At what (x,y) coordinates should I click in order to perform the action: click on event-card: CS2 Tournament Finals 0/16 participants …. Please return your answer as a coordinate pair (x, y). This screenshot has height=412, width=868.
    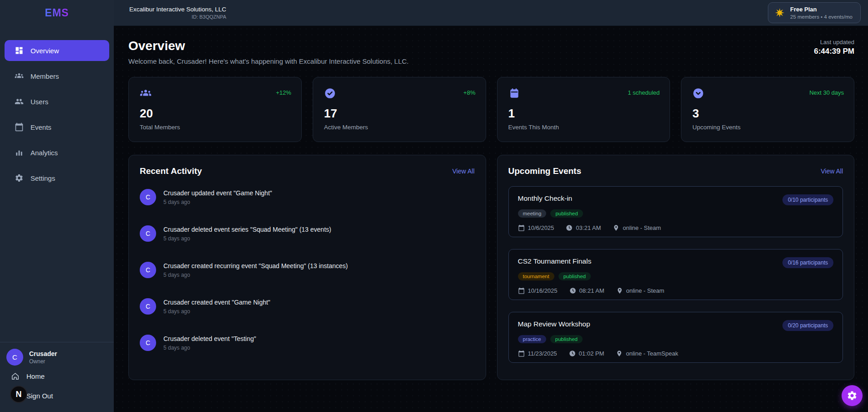
    Looking at the image, I should click on (676, 275).